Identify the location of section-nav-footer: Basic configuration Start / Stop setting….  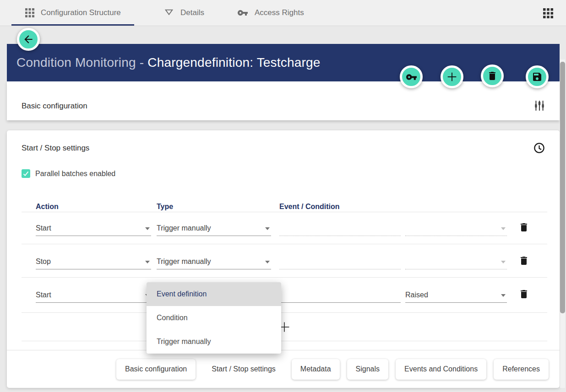
(283, 369).